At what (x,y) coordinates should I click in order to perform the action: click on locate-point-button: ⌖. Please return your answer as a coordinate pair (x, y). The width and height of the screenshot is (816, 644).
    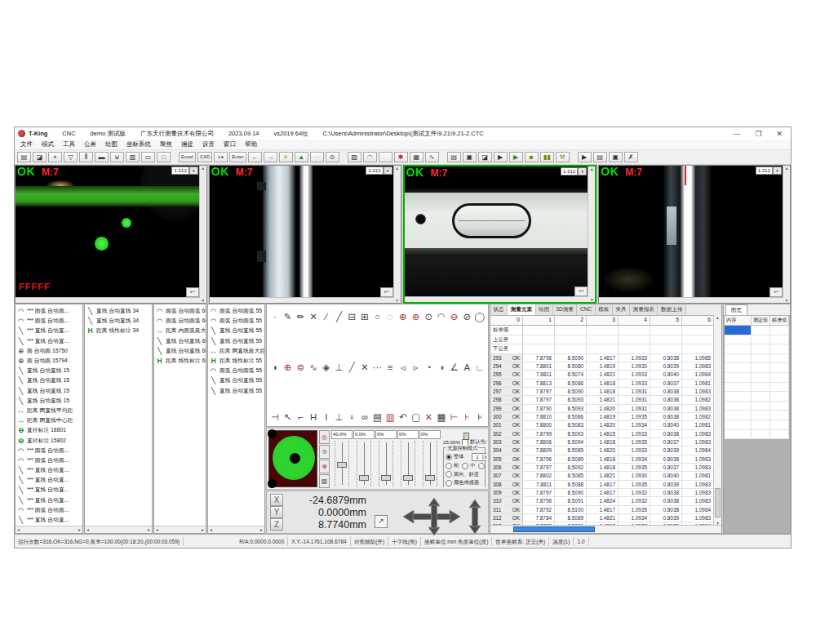
    Looking at the image, I should click on (55, 157).